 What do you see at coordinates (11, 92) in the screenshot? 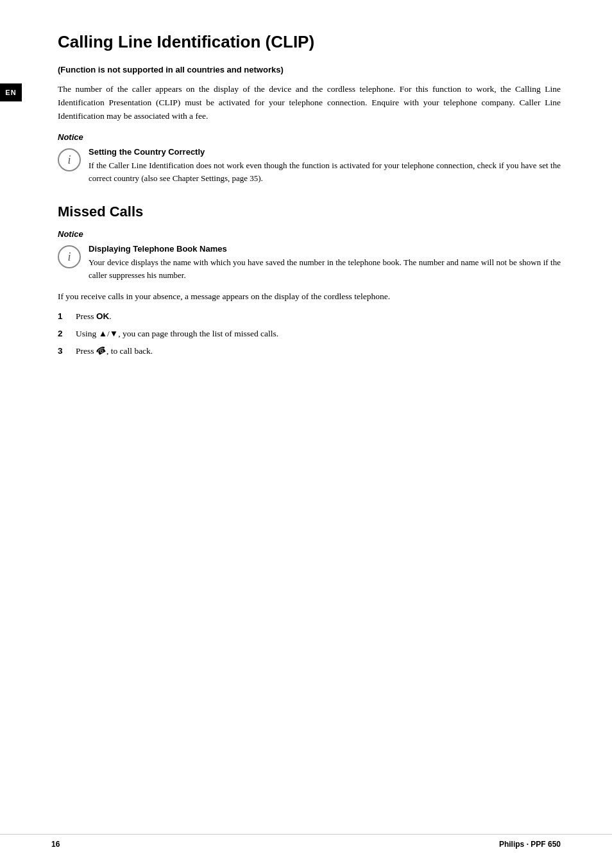
I see `language-tab: EN` at bounding box center [11, 92].